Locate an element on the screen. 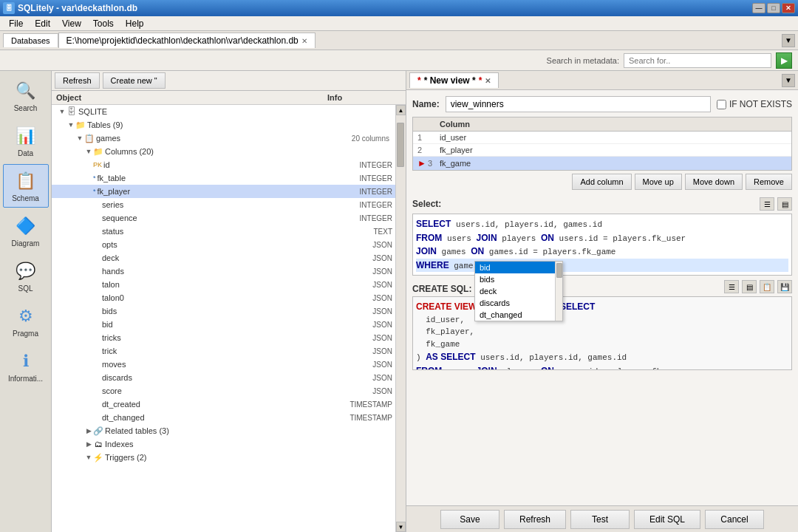 Image resolution: width=798 pixels, height=532 pixels. tree-row: discards JSON is located at coordinates (223, 378).